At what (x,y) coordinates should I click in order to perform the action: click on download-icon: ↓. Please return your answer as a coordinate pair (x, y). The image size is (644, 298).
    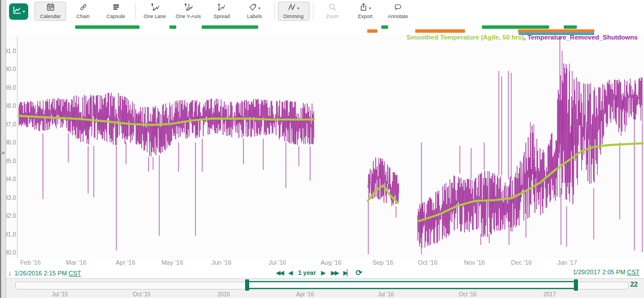
    Looking at the image, I should click on (10, 273).